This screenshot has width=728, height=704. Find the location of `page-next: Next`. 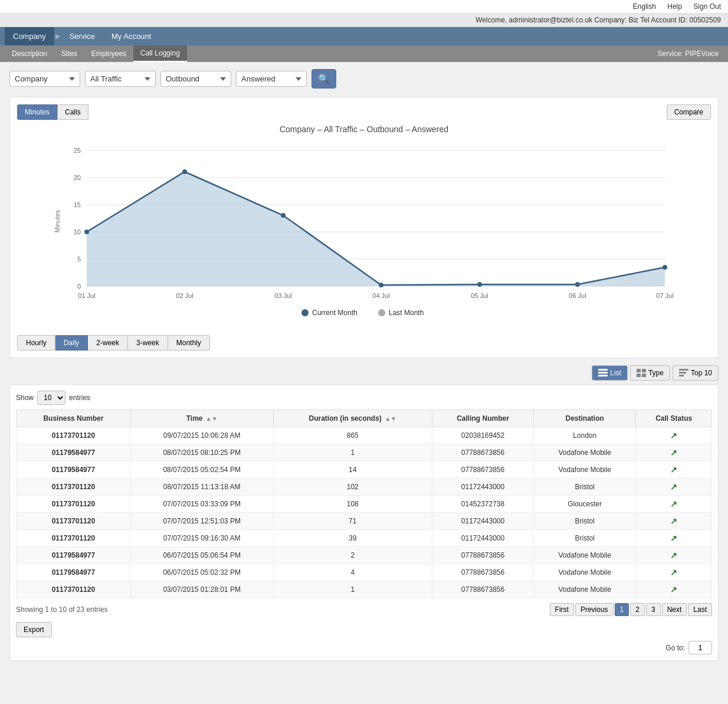

page-next: Next is located at coordinates (675, 610).